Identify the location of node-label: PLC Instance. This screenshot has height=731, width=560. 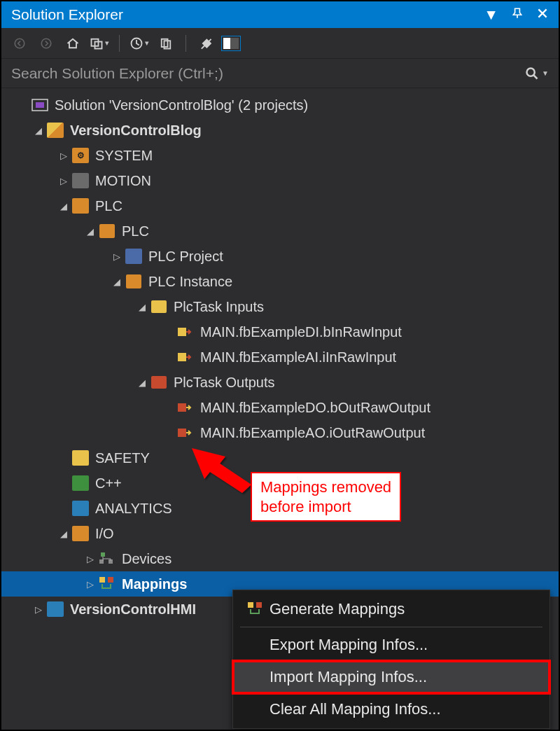
(190, 281).